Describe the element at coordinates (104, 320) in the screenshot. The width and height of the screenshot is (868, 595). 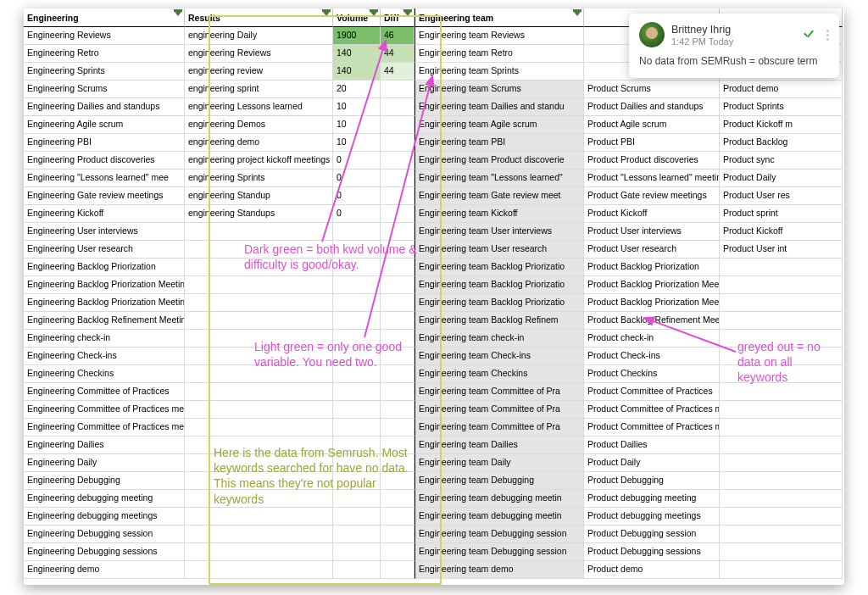
I see `cell: Engineering Backlog Refinement Meeting` at that location.